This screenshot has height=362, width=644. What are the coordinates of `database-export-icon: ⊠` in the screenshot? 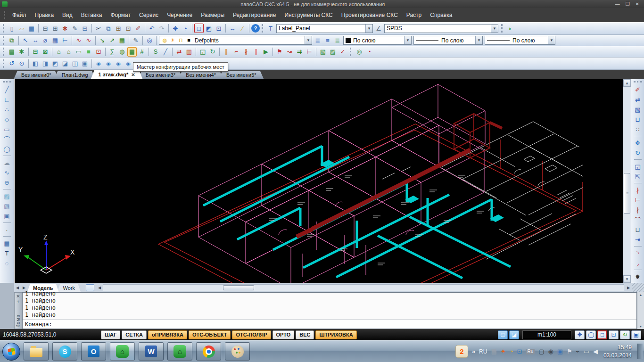 It's located at (45, 52).